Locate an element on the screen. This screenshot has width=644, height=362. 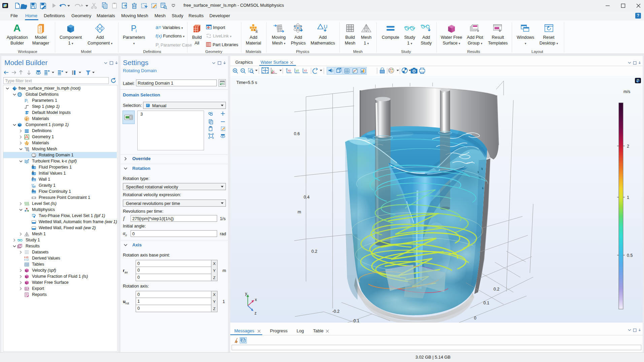
svg-text: 0 is located at coordinates (475, 318).